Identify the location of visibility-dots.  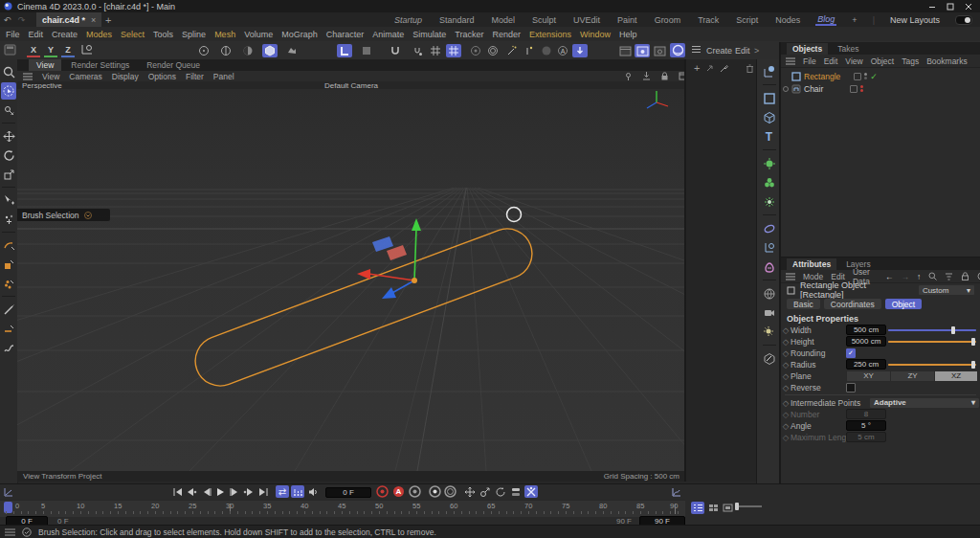
(865, 77).